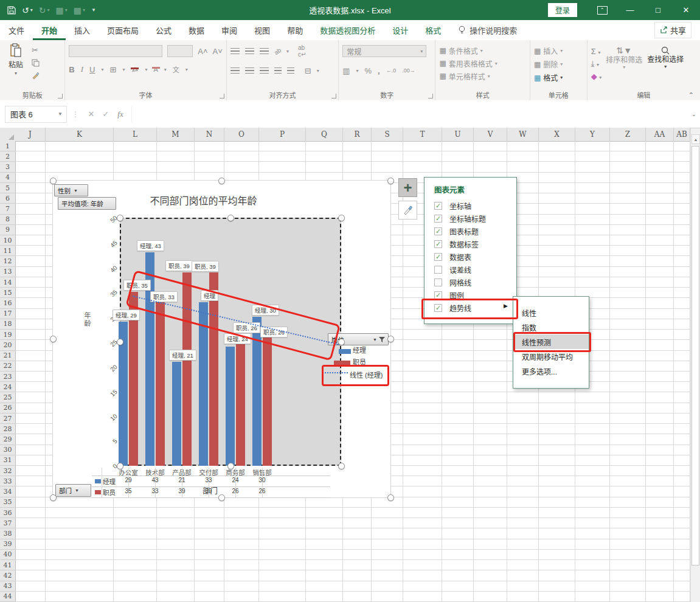 This screenshot has height=602, width=700. What do you see at coordinates (409, 71) in the screenshot?
I see `decrease-decimal-icon: .00→` at bounding box center [409, 71].